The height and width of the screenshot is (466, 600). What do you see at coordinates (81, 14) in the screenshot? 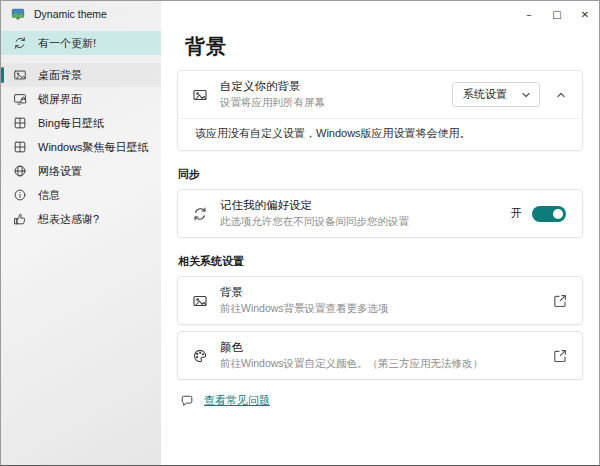
I see `titlebar-left: Dynamic theme` at bounding box center [81, 14].